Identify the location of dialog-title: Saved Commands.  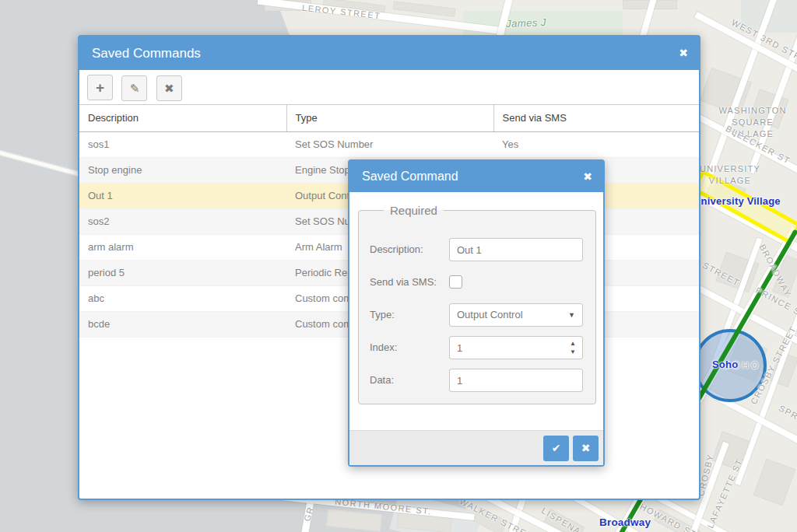
(140, 53).